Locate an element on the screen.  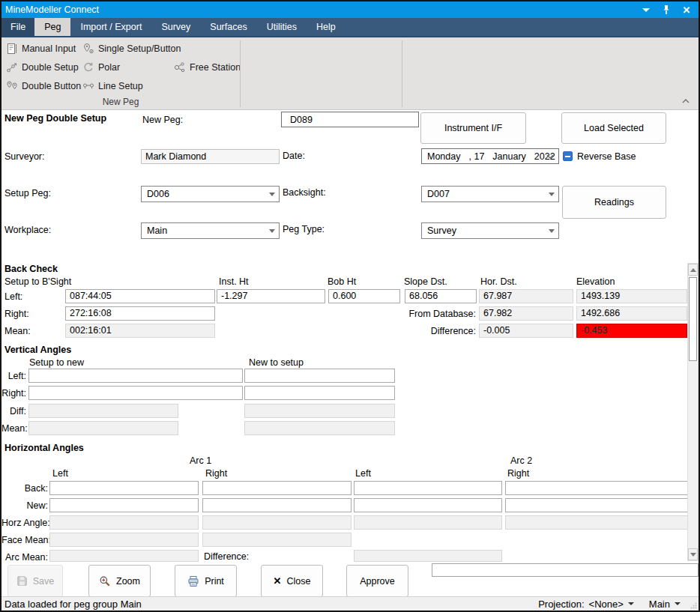
scroll-down-icon is located at coordinates (693, 554).